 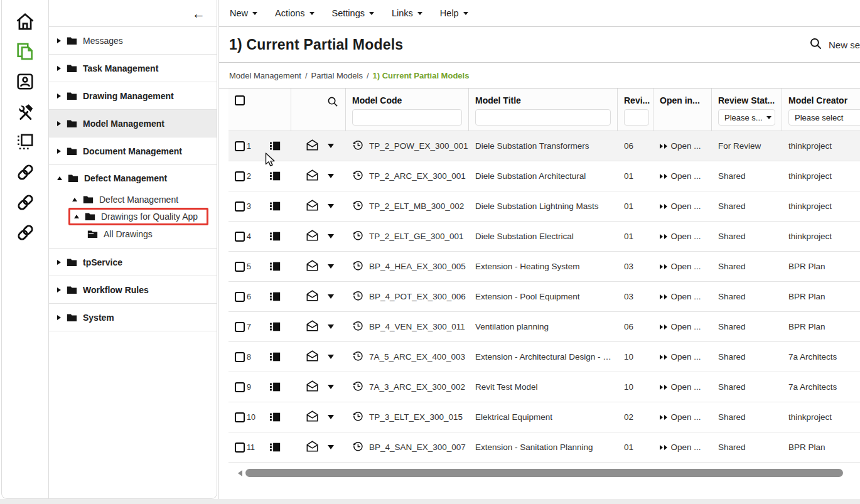 I want to click on contact-card-icon, so click(x=25, y=82).